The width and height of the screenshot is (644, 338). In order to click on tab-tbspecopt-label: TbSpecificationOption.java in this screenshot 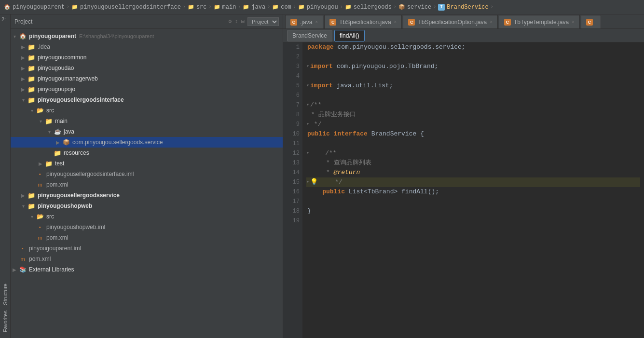, I will do `click(452, 22)`.